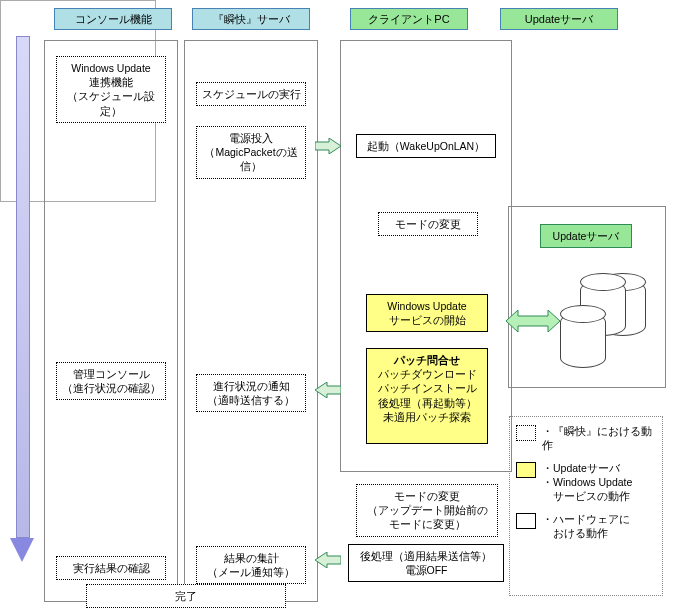  What do you see at coordinates (427, 313) in the screenshot?
I see `node-wu-service-start: Windows Updateサービスの開始` at bounding box center [427, 313].